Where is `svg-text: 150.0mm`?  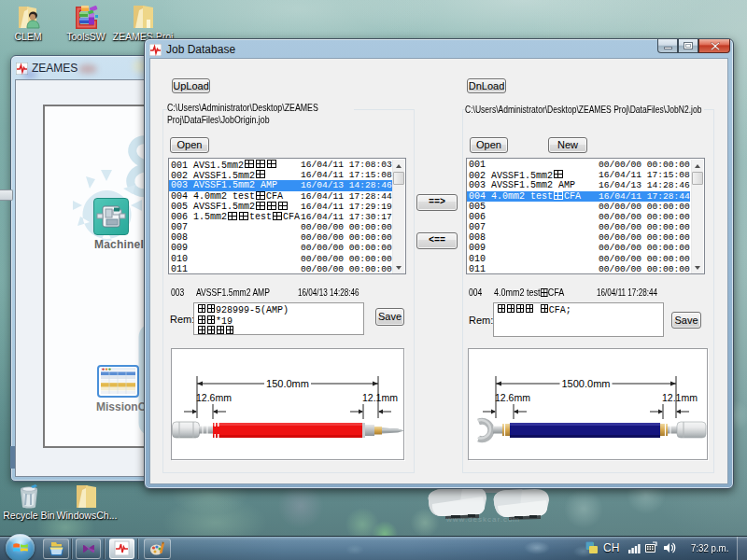
svg-text: 150.0mm is located at coordinates (288, 384).